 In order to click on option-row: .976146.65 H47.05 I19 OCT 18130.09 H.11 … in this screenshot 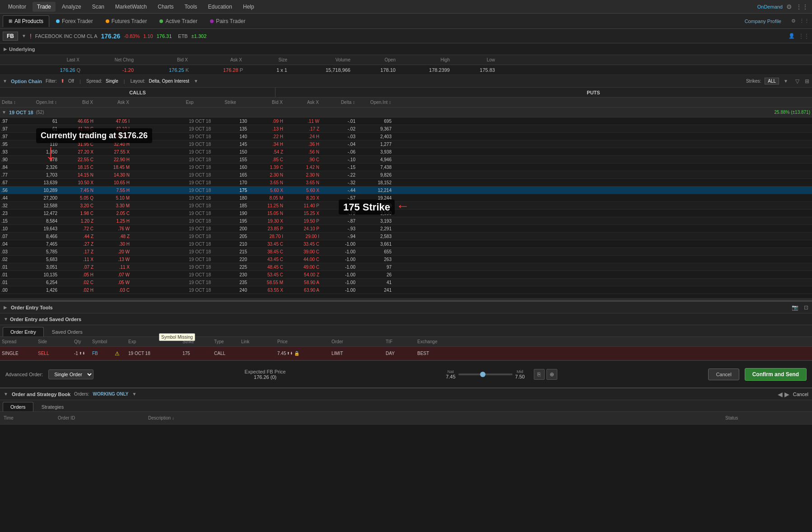, I will do `click(406, 121)`.